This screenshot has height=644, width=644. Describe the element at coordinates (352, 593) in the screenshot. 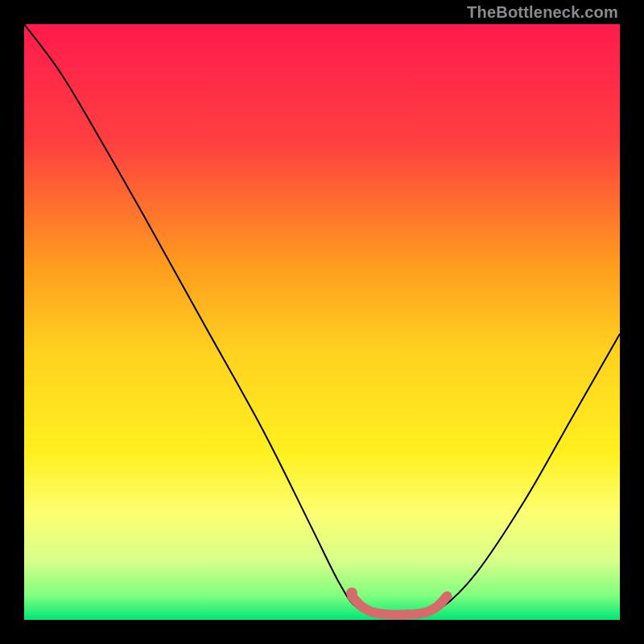

I see `optimal-point-dot` at that location.